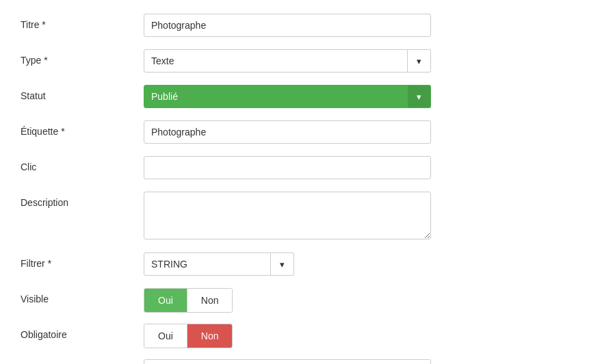 The image size is (600, 364). Describe the element at coordinates (287, 264) in the screenshot. I see `filtrer-control: STRING NUMBER BOOLEAN DATE ▾` at that location.